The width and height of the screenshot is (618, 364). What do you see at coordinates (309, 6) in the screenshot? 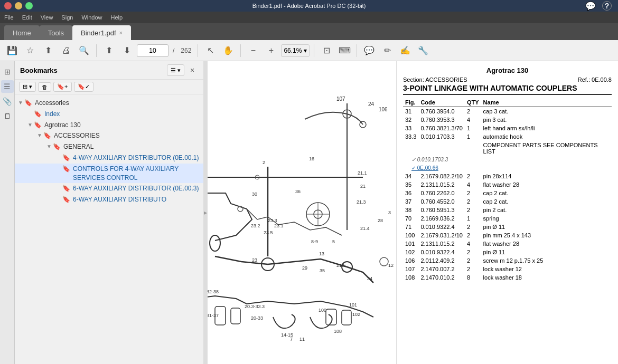
I see `window-title: Binder1.pdf - Adobe Acrobat Pro DC (32-b…` at bounding box center [309, 6].